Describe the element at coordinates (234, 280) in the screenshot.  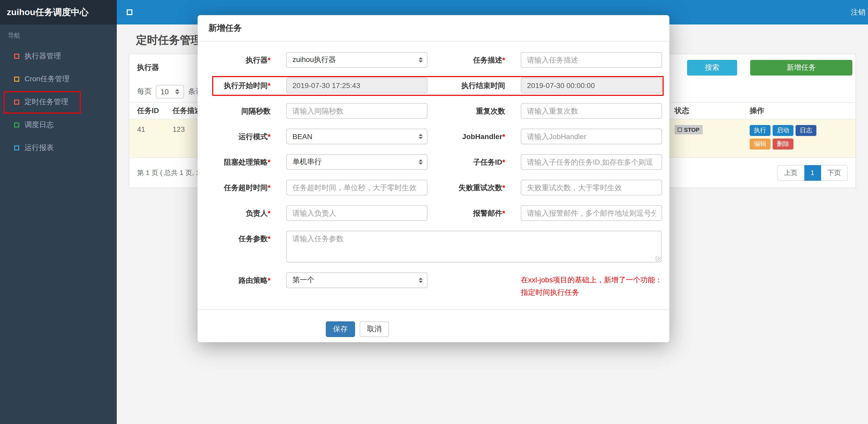
I see `route-strategy-label: 路由策略*` at that location.